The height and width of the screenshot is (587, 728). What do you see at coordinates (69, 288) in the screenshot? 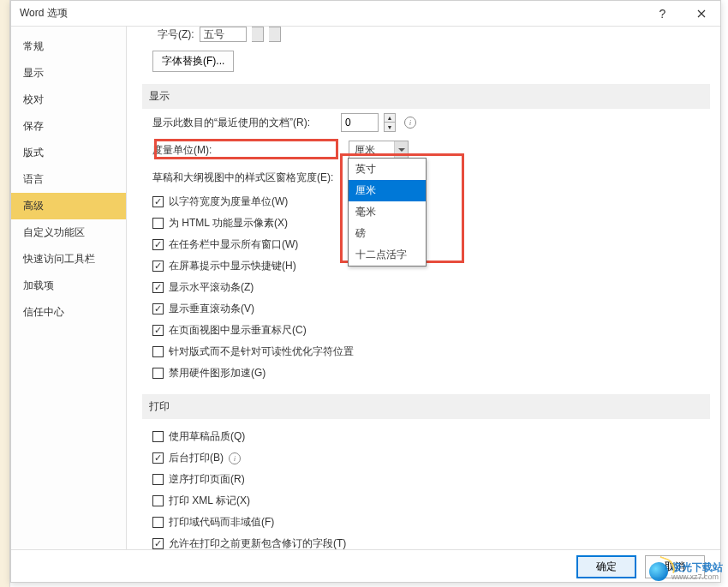
I see `sidebar: 常规 显示 校对 保存 版式 语言 高级 自定义功能区 快速访问工具栏 加载项 …` at bounding box center [69, 288].